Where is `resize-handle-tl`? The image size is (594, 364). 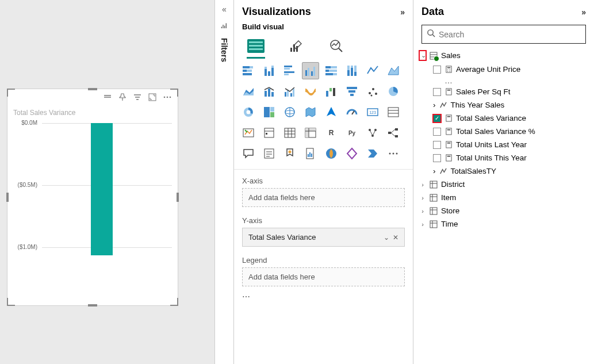 resize-handle-tl is located at coordinates (11, 93).